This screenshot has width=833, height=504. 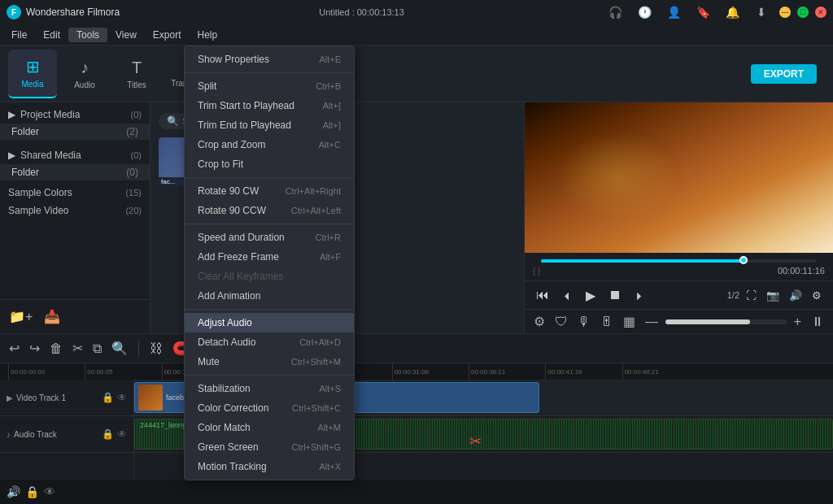 I want to click on mute-label: Mute, so click(x=208, y=362).